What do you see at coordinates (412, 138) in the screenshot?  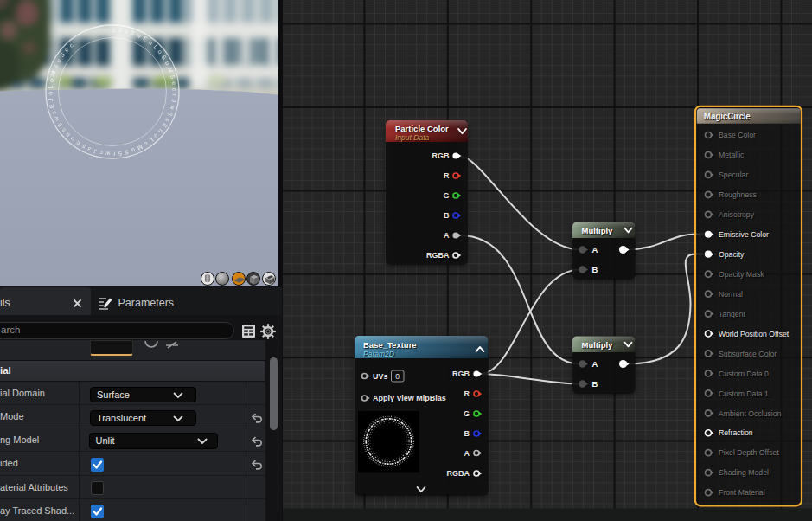 I see `svg-text: Input Data` at bounding box center [412, 138].